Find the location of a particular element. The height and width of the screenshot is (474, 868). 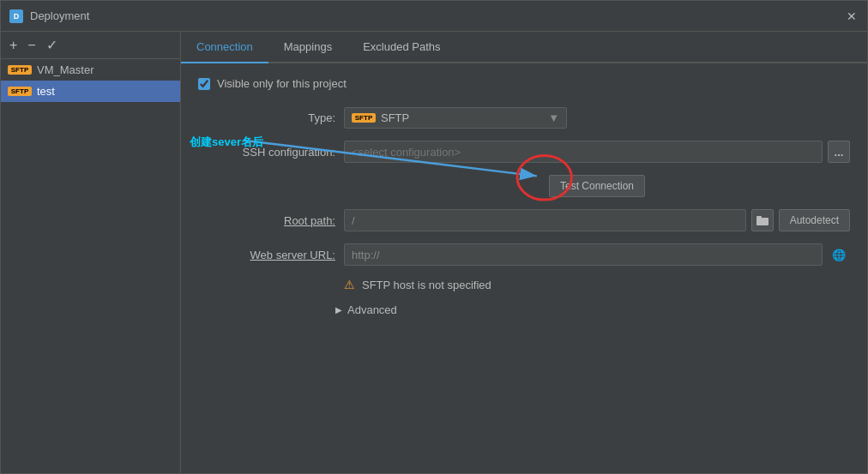

sidebar-toolbar: + − ✓ is located at coordinates (91, 45).